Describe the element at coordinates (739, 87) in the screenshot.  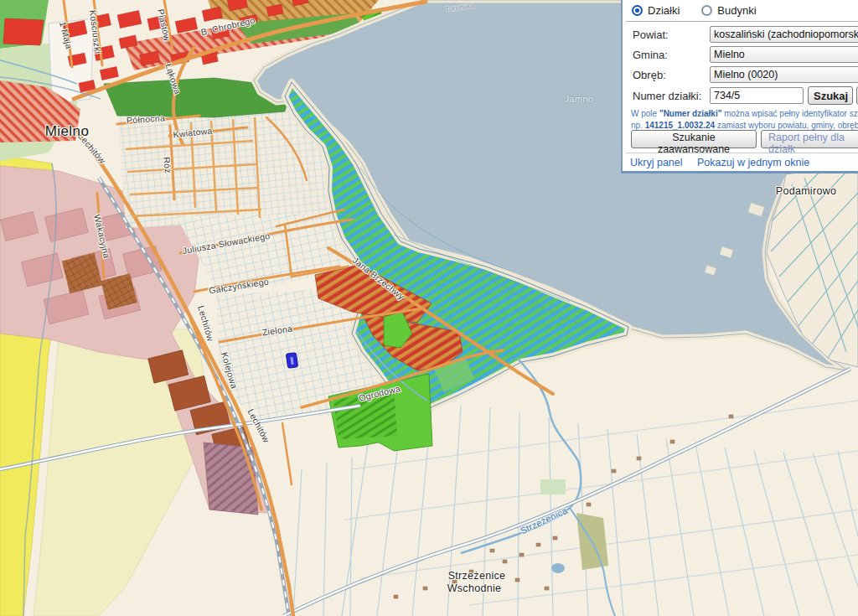
I see `search-panel: Działki Budynki Powiat: koszaliński (zac…` at that location.